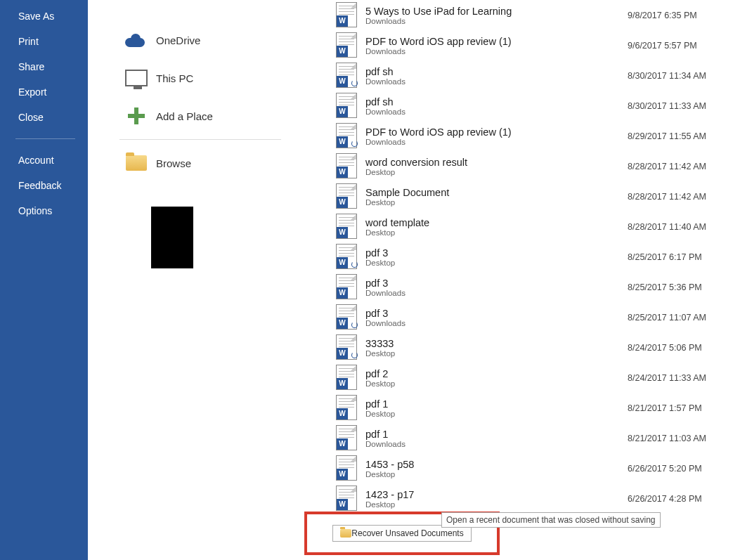 Image resolution: width=733 pixels, height=560 pixels. Describe the element at coordinates (680, 136) in the screenshot. I see `file-date: 8/29/2017 11:55 AM` at that location.